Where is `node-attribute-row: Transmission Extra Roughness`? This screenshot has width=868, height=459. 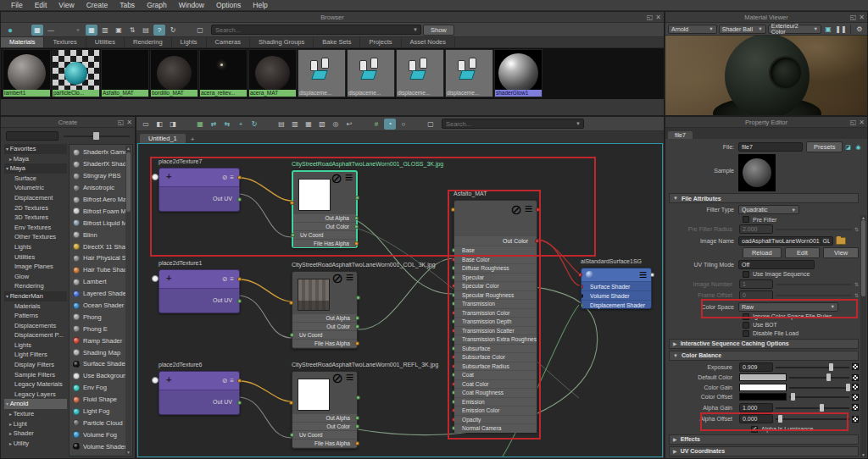 node-attribute-row: Transmission Extra Roughness is located at coordinates (495, 339).